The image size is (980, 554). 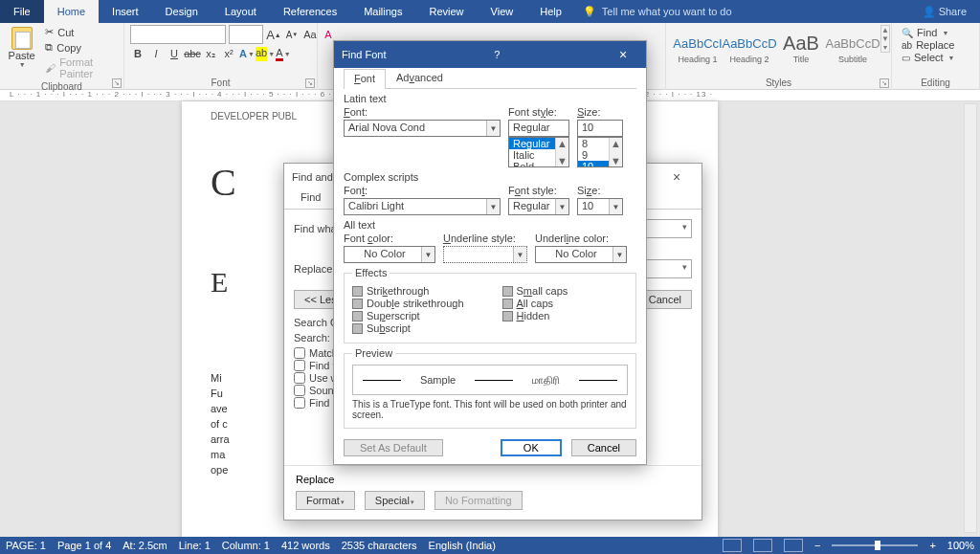 I want to click on underline-style-combo: ▼, so click(x=485, y=255).